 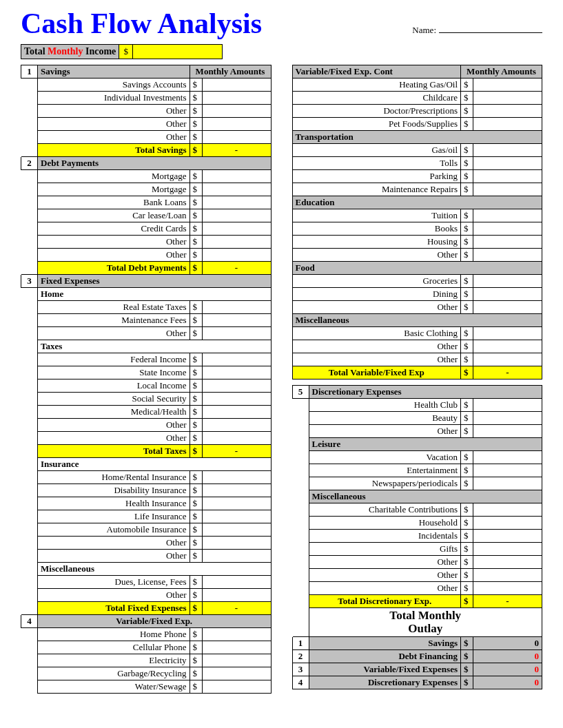 I want to click on section-header-debt: Debt Payments, so click(x=154, y=164).